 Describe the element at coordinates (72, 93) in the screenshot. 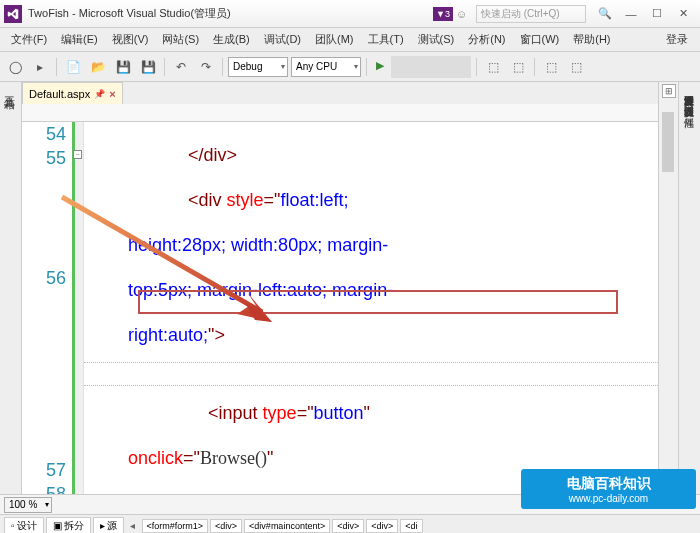

I see `tab-default-aspx: Default.aspx 📌 ×` at that location.